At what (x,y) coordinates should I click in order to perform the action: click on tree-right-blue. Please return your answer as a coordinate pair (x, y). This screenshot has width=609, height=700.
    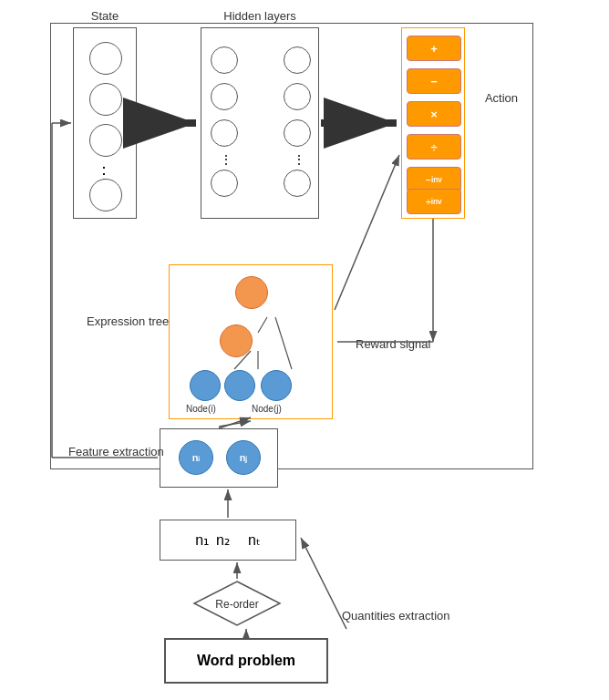
    Looking at the image, I should click on (276, 386).